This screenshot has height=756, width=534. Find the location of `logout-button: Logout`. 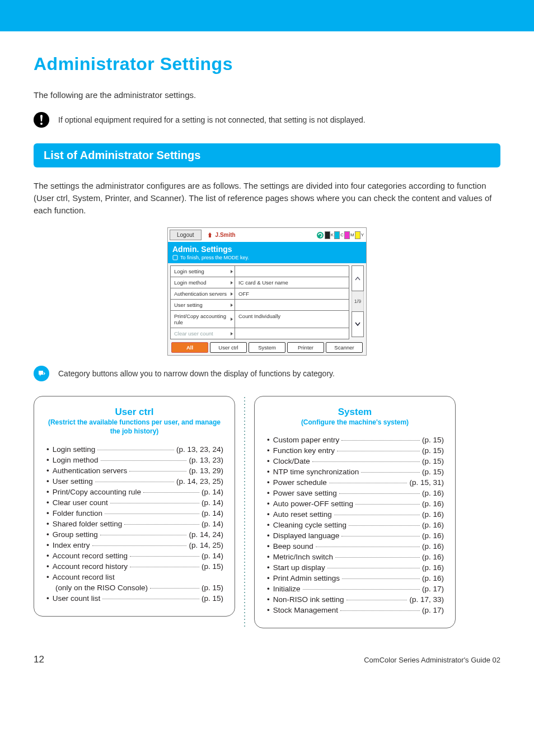

logout-button: Logout is located at coordinates (186, 235).